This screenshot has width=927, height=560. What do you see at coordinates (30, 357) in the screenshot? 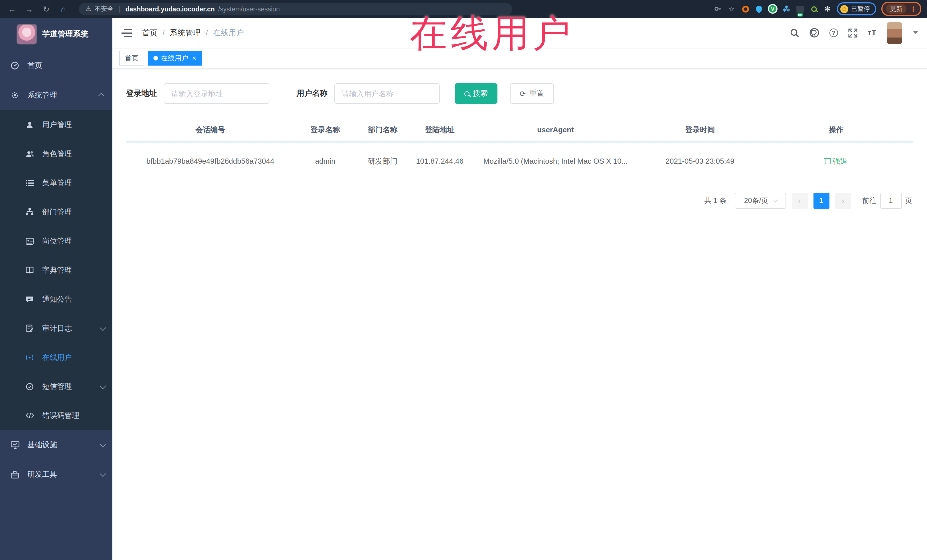
I see `online-signal-icon` at bounding box center [30, 357].